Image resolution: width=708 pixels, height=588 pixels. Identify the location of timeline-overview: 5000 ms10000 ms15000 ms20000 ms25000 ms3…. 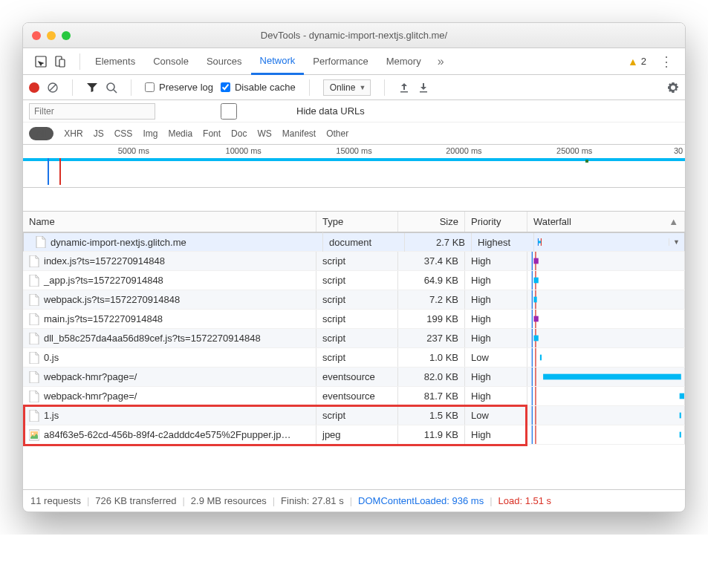
(354, 166).